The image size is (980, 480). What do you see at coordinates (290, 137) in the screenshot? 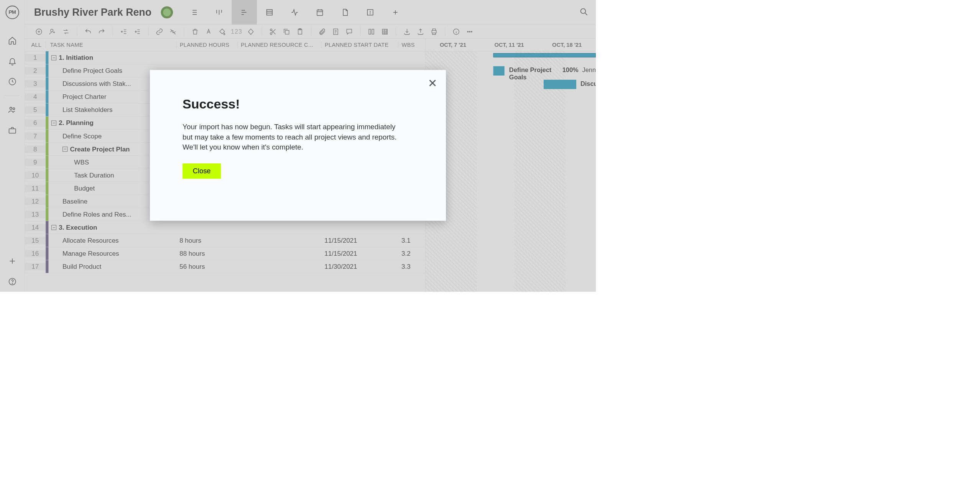
I see `modal-body: Your import has now begun. Tasks will st…` at bounding box center [290, 137].